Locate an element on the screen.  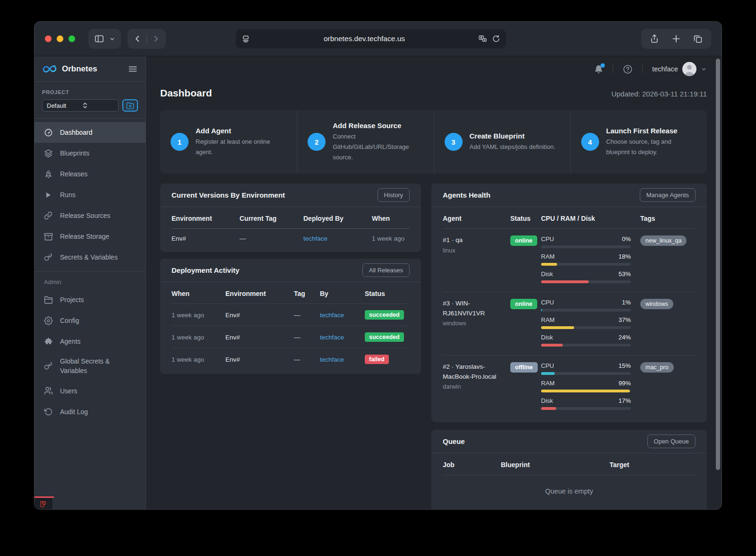
metric-value: 18% is located at coordinates (625, 256).